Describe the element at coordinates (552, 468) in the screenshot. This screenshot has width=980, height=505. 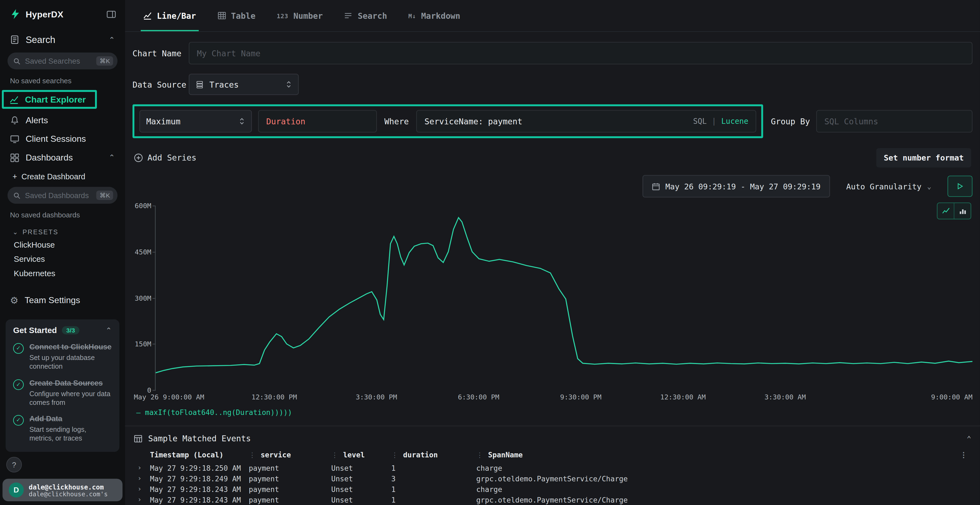
I see `table-row: ›May 27 9:29:18.250 AMpaymentUnset1charg…` at that location.